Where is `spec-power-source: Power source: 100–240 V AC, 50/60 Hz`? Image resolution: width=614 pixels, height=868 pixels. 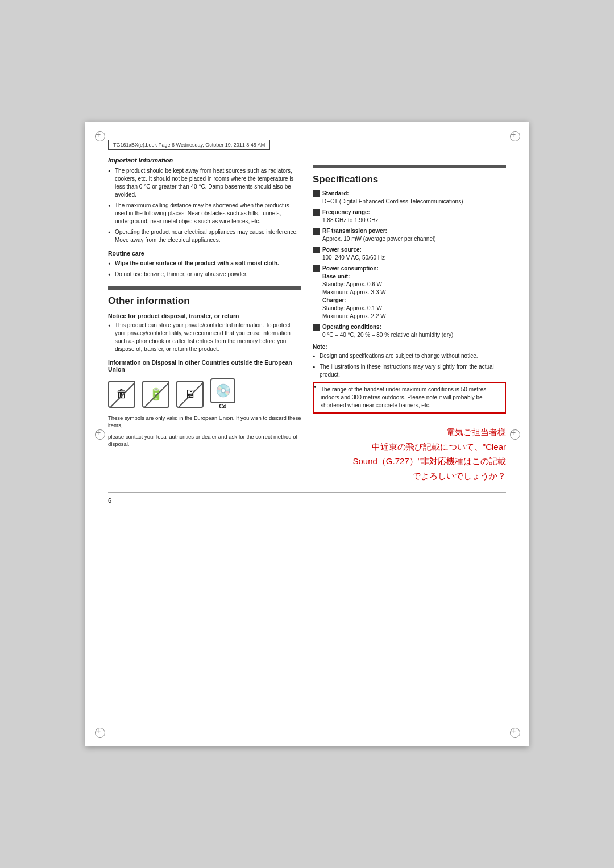
spec-power-source: Power source: 100–240 V AC, 50/60 Hz is located at coordinates (409, 254).